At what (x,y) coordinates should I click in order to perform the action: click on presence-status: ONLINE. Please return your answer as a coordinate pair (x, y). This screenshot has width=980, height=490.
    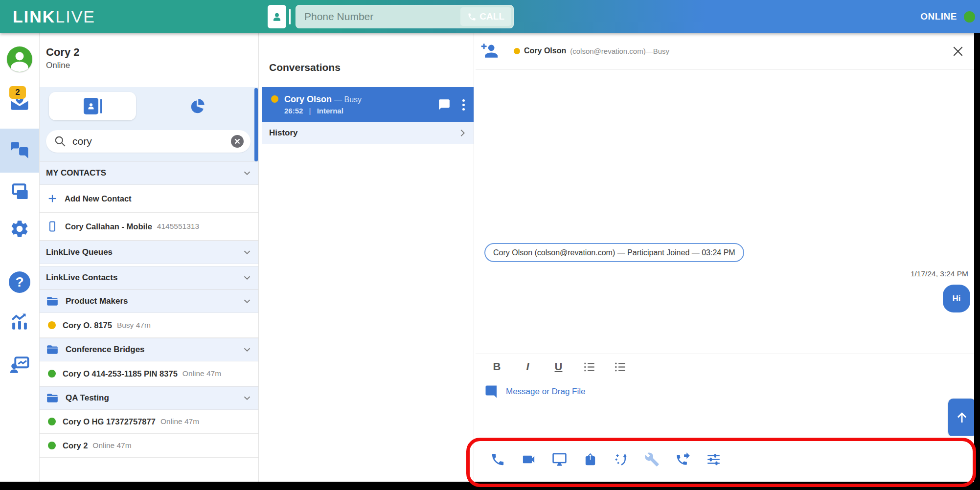
    Looking at the image, I should click on (948, 17).